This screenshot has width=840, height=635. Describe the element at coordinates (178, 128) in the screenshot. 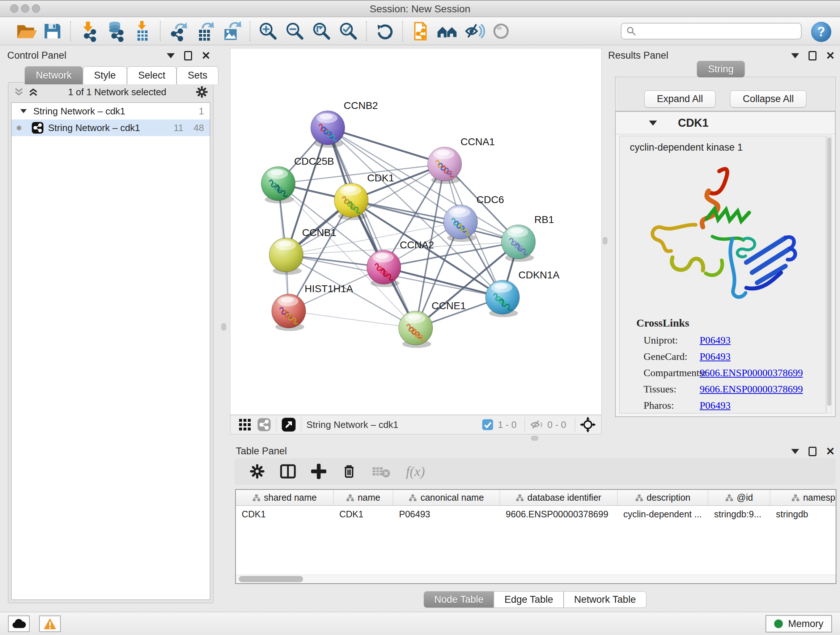

I see `node-count: 11` at that location.